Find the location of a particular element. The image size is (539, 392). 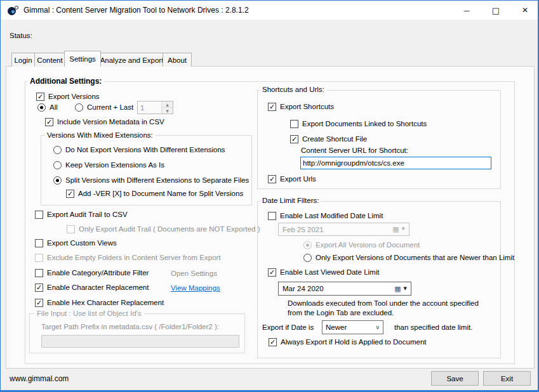

export-documents-linked-checkbox: Export Documents Linked to Shortcuts is located at coordinates (358, 124).